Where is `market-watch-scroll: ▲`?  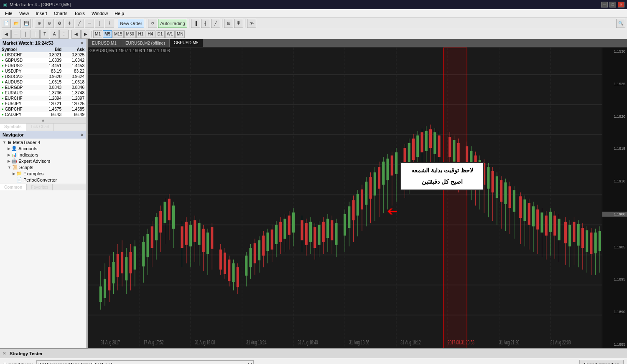
market-watch-scroll: ▲ is located at coordinates (43, 120).